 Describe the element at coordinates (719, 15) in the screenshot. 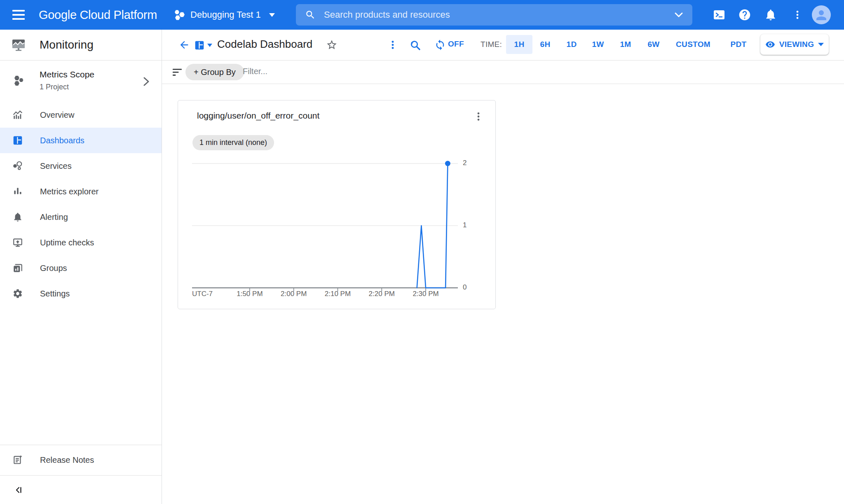

I see `cloud-shell-icon` at that location.